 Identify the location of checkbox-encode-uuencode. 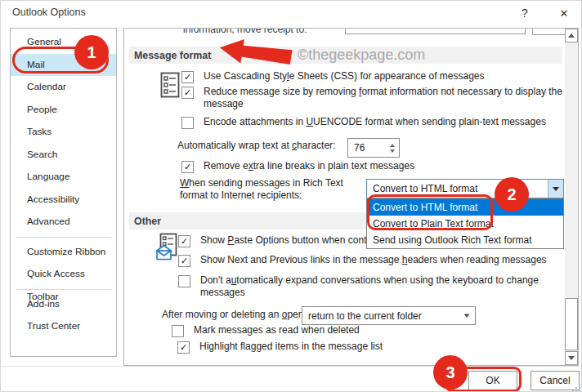
(188, 122).